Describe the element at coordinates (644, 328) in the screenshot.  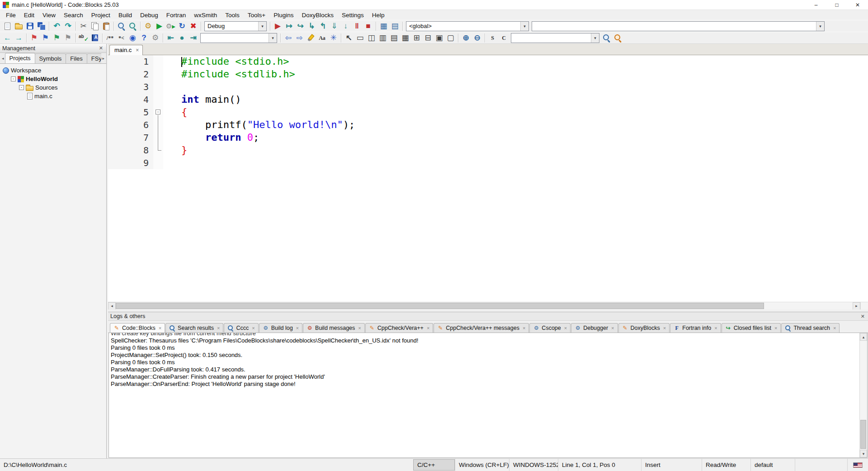
I see `log-tab-doxyblocks: DoxyBlocks×` at that location.